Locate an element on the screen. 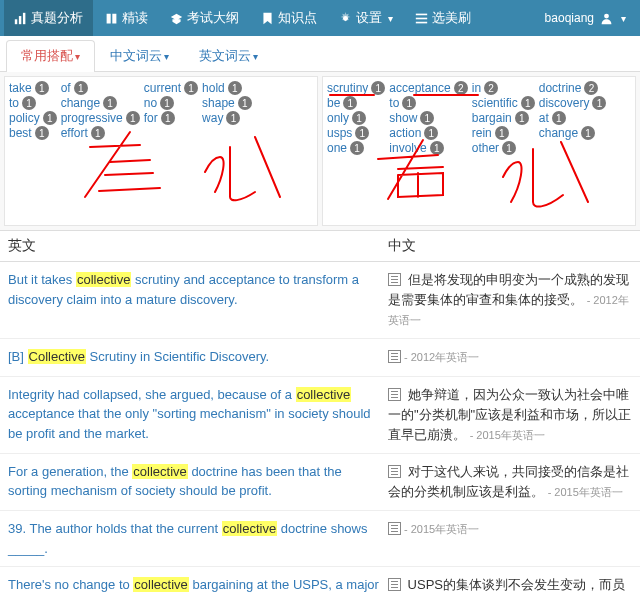  header-cn: 中文 is located at coordinates (510, 246).